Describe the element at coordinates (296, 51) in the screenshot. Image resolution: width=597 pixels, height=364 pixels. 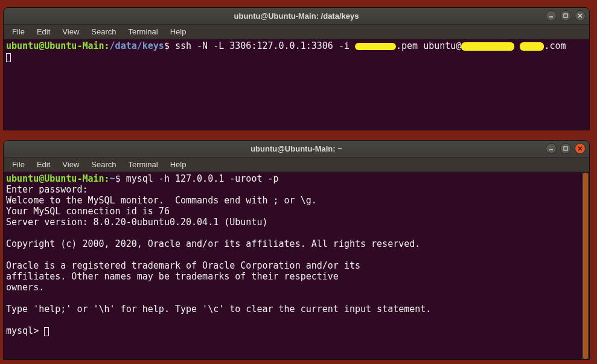
I see `terminal-body-1: ubuntu@Ubuntu-Main:/data/keys$ ssh -N -L…` at that location.